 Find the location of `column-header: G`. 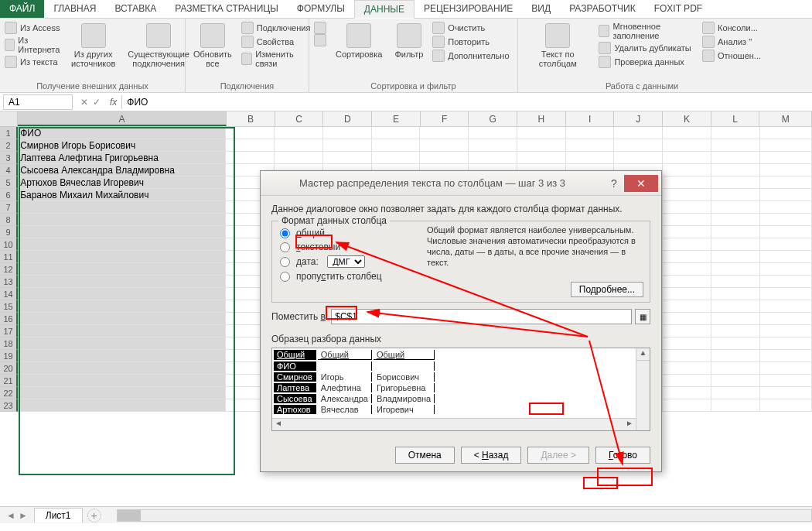

column-header: G is located at coordinates (493, 119).